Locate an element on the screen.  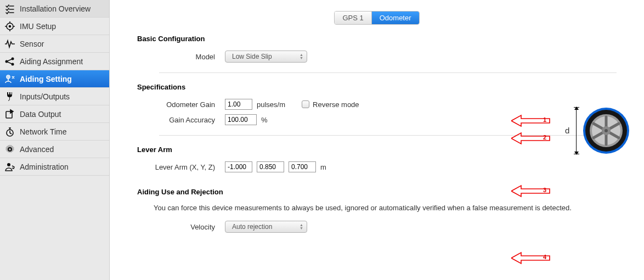
sidebar-item-data-output: Data Output is located at coordinates (55, 114).